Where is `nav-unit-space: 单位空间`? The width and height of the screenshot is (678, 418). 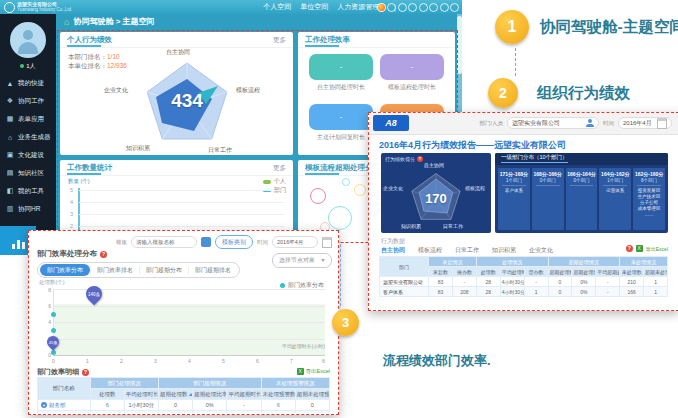
nav-unit-space: 单位空间 is located at coordinates (314, 7).